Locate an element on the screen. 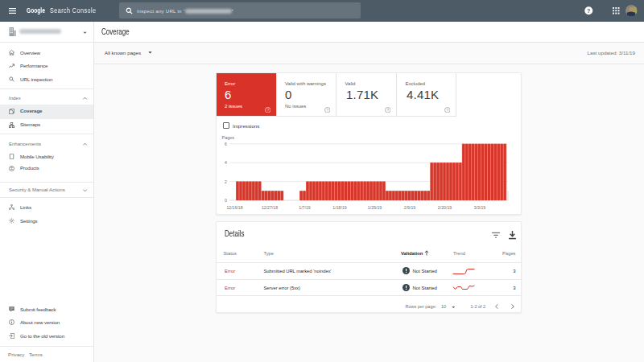  svg-text: 1/29/19 is located at coordinates (375, 208).